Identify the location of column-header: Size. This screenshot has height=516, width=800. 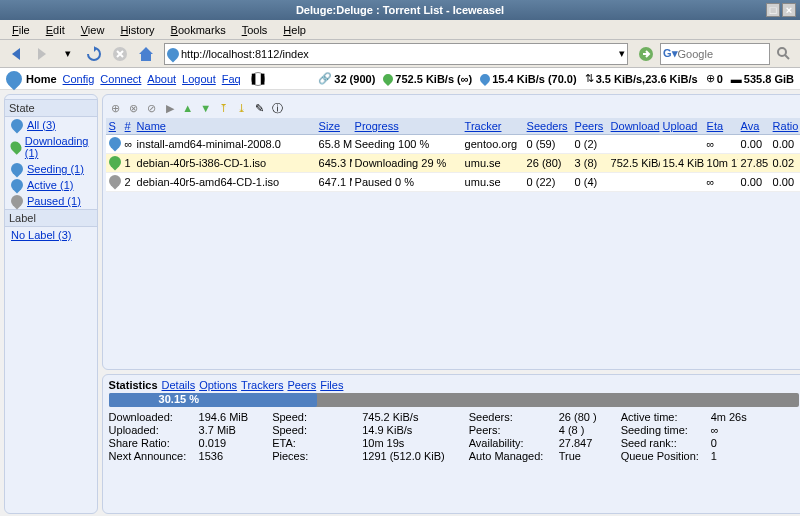
(330, 126).